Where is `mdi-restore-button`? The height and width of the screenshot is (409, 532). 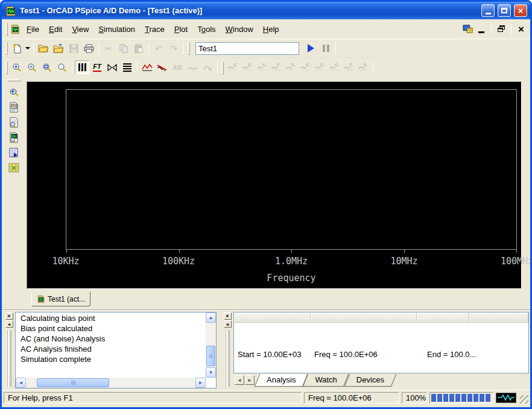
mdi-restore-button is located at coordinates (501, 29).